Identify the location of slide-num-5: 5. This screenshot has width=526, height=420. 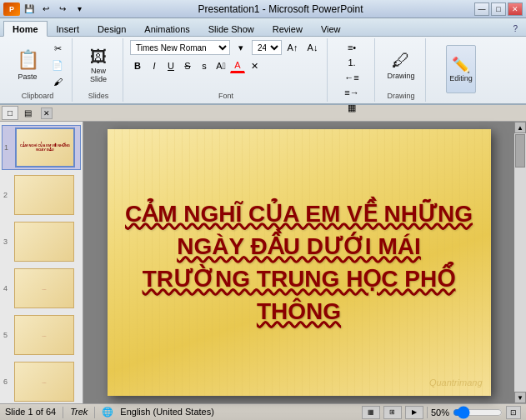
(8, 335).